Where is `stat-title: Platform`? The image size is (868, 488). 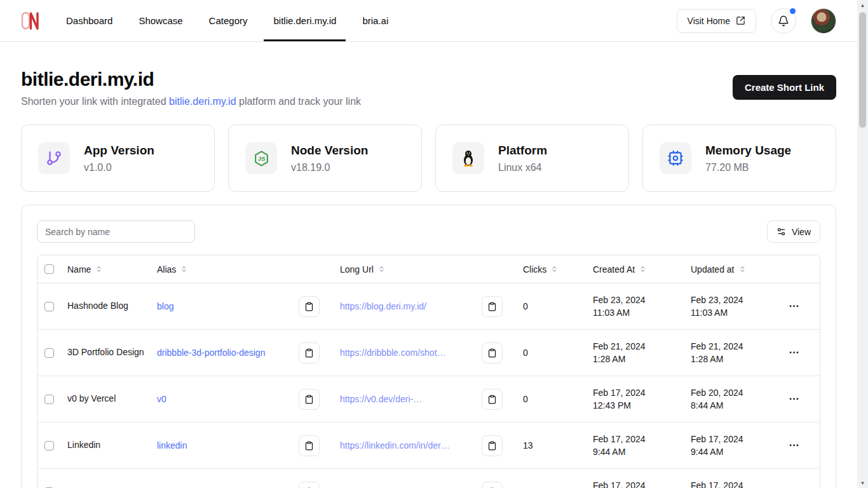
stat-title: Platform is located at coordinates (522, 151).